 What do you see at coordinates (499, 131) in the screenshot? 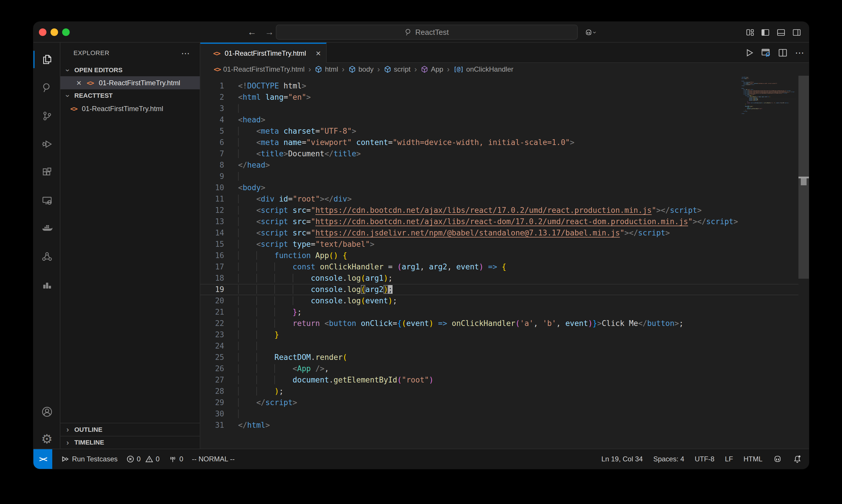
I see `code-line: 5 <meta charset="UTF-8">` at bounding box center [499, 131].